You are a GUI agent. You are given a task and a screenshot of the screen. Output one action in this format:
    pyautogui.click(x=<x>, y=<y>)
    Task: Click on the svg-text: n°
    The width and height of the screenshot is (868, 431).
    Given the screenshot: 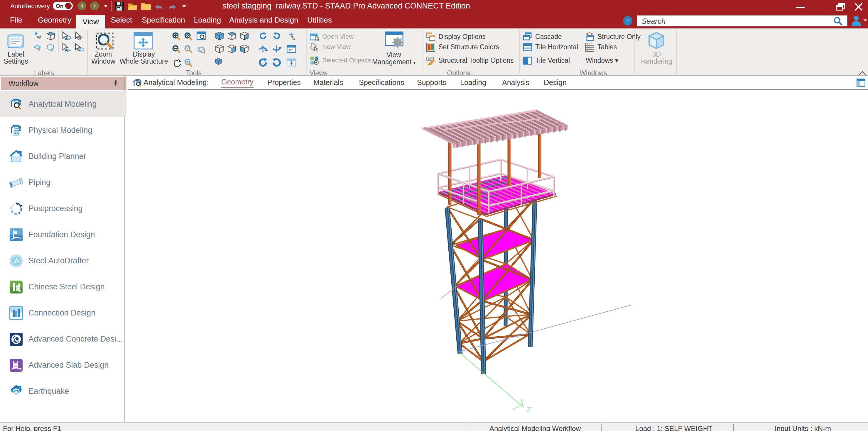 What is the action you would take?
    pyautogui.click(x=291, y=50)
    